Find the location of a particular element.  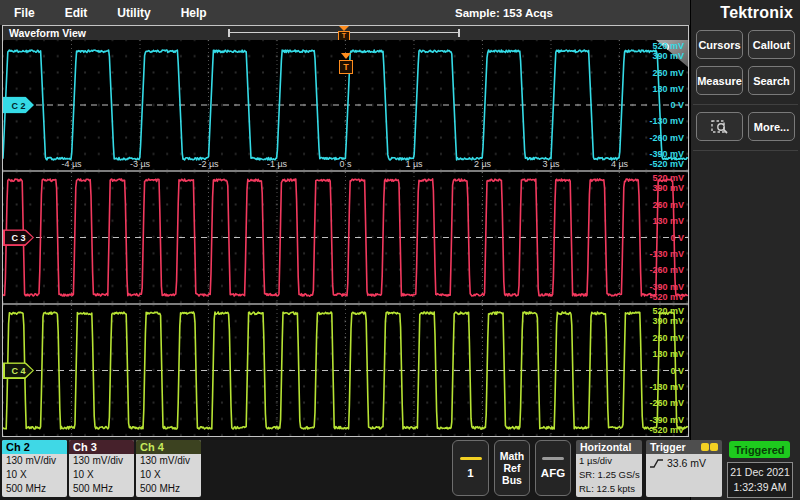

horizontal-panel: Horizontal 1 µs/div SR: 1.25 GS/s RL: 12… is located at coordinates (609, 468).